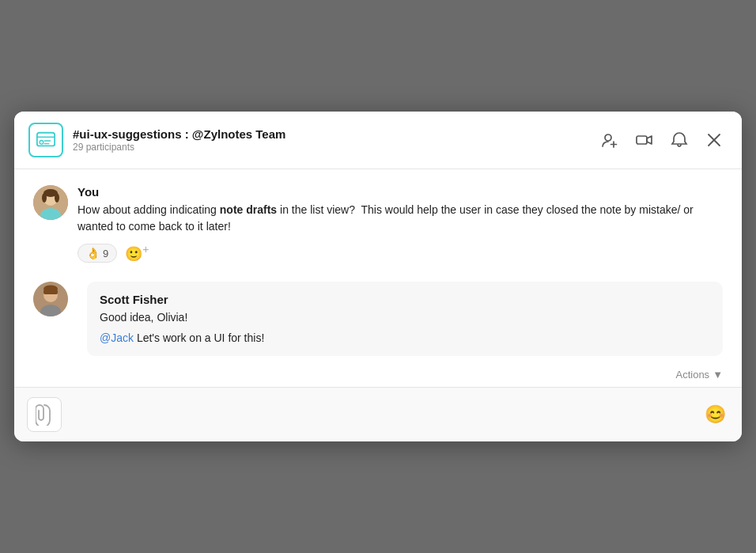  I want to click on message-you-content: You How about adding indicating note dra…, so click(400, 224).